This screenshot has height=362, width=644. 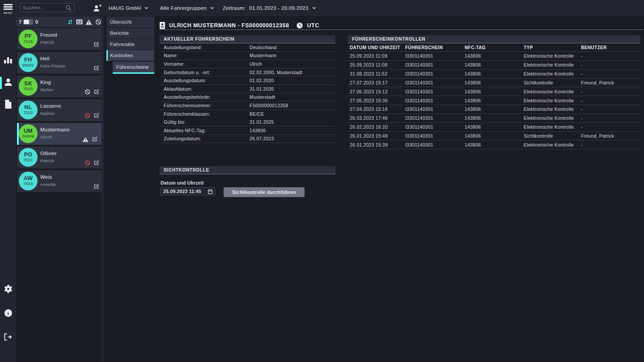 I want to click on control-cell: 25.09.2023 11:08, so click(x=377, y=65).